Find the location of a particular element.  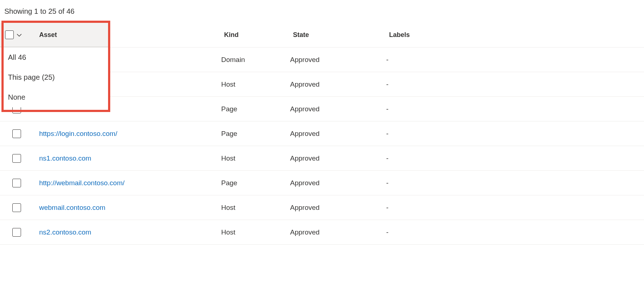

row-asset-cell: https://login.contoso.com/ is located at coordinates (127, 134).